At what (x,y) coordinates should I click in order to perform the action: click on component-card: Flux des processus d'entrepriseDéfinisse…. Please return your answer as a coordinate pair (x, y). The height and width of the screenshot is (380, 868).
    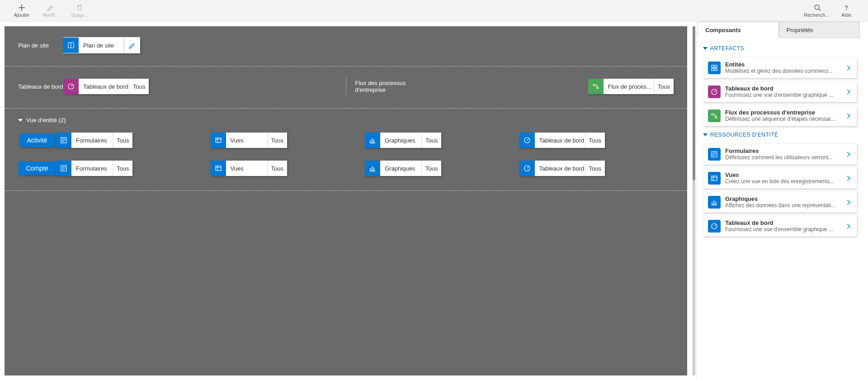
    Looking at the image, I should click on (780, 116).